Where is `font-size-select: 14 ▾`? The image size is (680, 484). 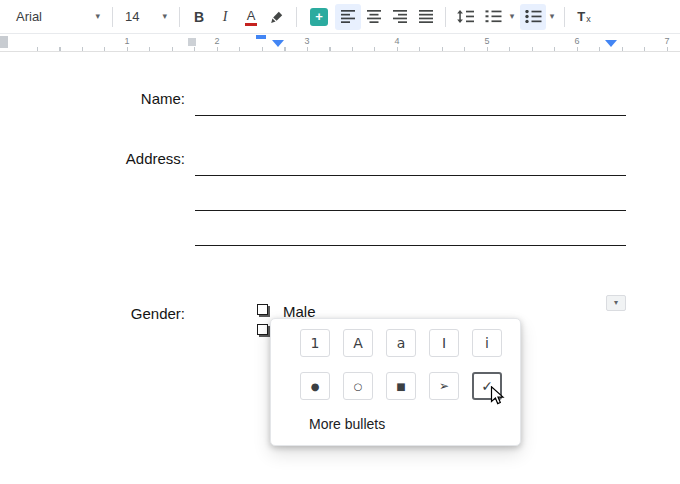
font-size-select: 14 ▾ is located at coordinates (146, 16).